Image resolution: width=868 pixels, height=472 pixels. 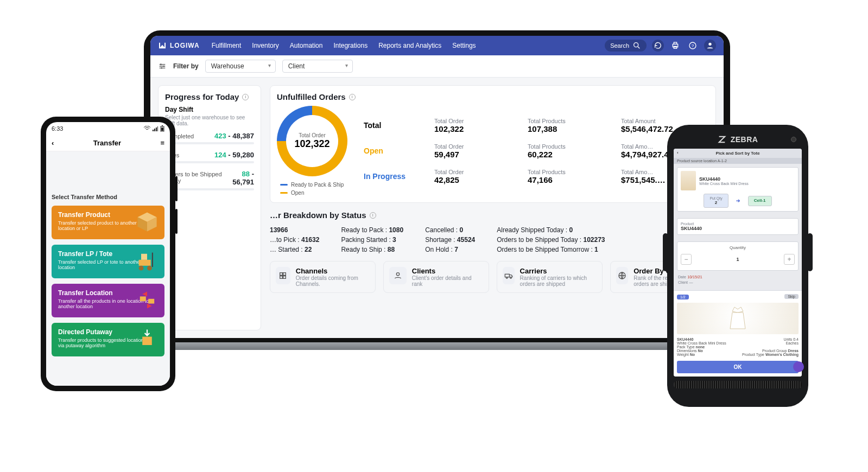 I want to click on menu-button: ≡, so click(x=162, y=143).